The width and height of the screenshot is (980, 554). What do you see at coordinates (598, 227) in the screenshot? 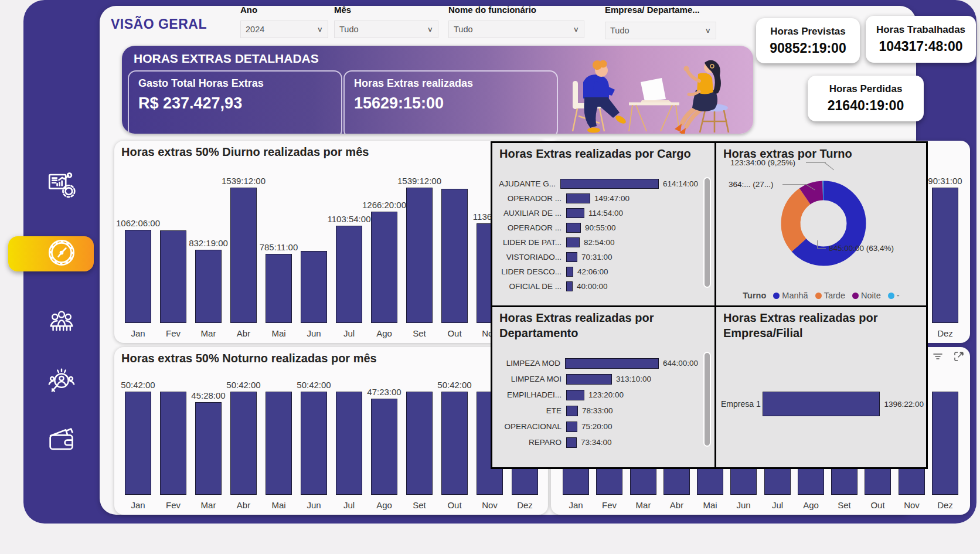
I see `row-OPERADOR ...: OPERADOR ...90:55:00` at bounding box center [598, 227].